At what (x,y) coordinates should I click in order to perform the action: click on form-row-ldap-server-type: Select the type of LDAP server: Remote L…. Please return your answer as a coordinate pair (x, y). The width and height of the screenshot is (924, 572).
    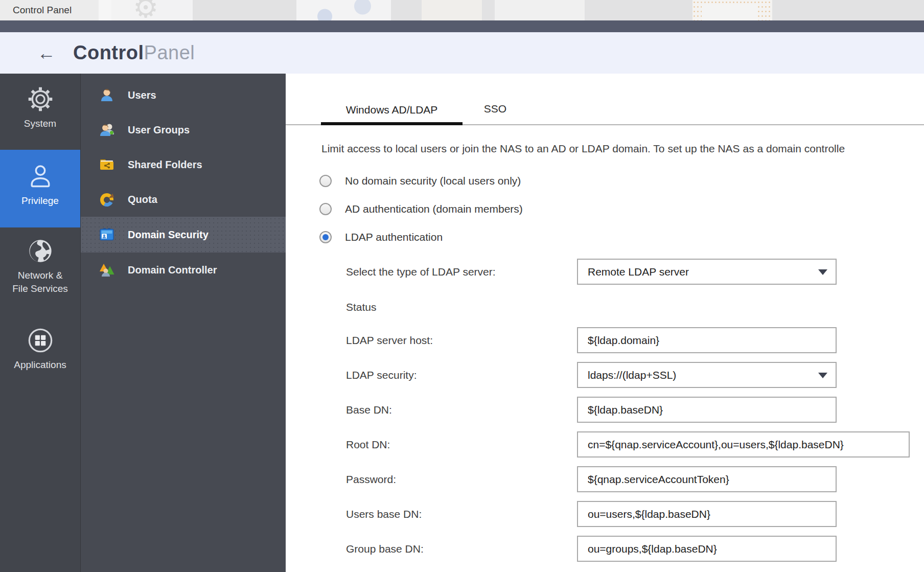
    Looking at the image, I should click on (635, 272).